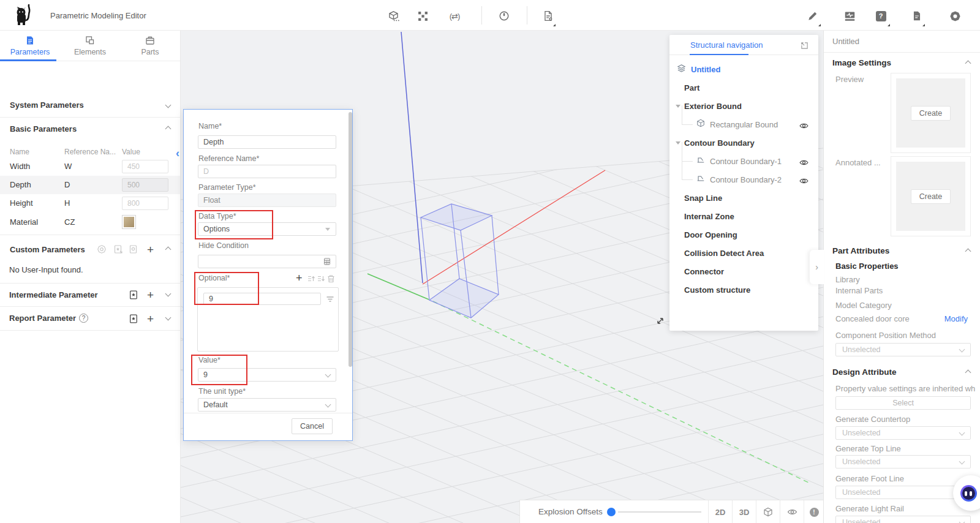  Describe the element at coordinates (90, 105) in the screenshot. I see `system-parameters-header: System Parameters` at that location.